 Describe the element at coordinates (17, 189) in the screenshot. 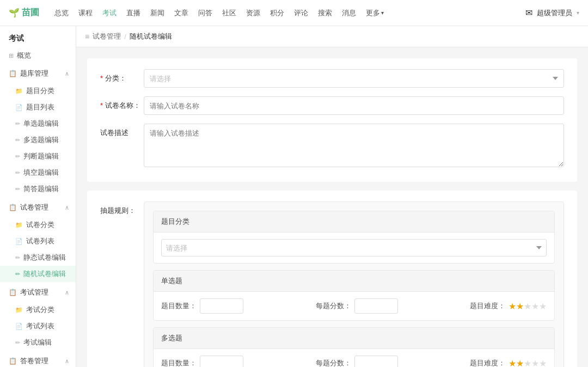

I see `edit-icon-essay: ✏` at that location.